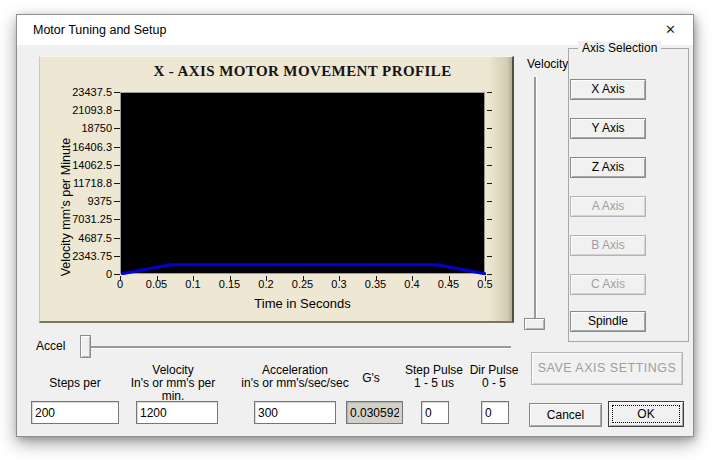 The height and width of the screenshot is (460, 714). What do you see at coordinates (534, 324) in the screenshot?
I see `velocity-slider-thumb` at bounding box center [534, 324].